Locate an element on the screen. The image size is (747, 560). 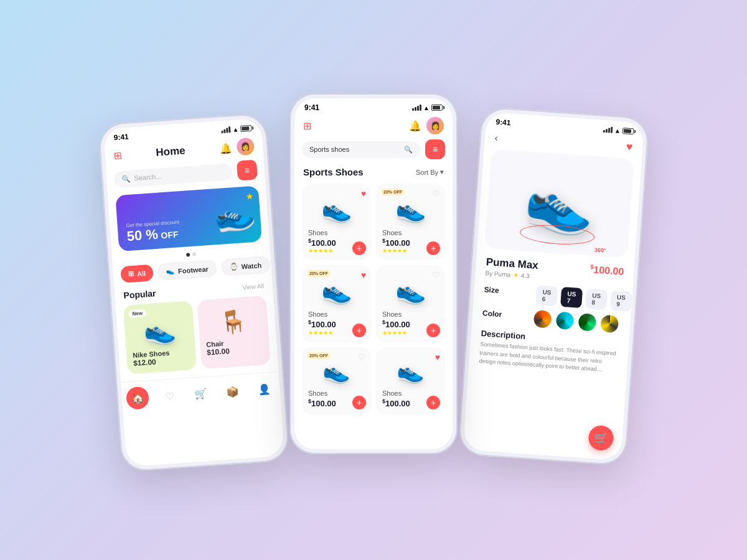
list-title: Sports Shoes is located at coordinates (334, 172).